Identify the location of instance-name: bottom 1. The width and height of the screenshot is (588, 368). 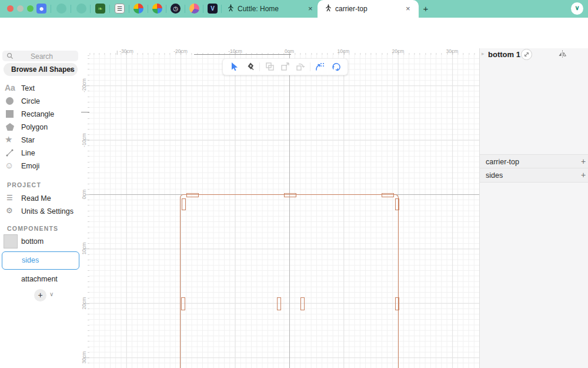
(505, 54).